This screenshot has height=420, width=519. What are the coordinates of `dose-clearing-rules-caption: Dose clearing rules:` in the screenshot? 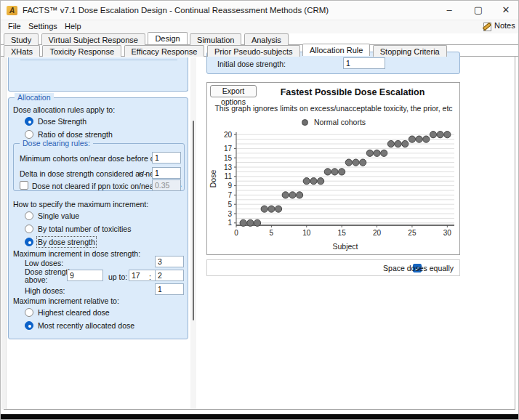 It's located at (57, 143).